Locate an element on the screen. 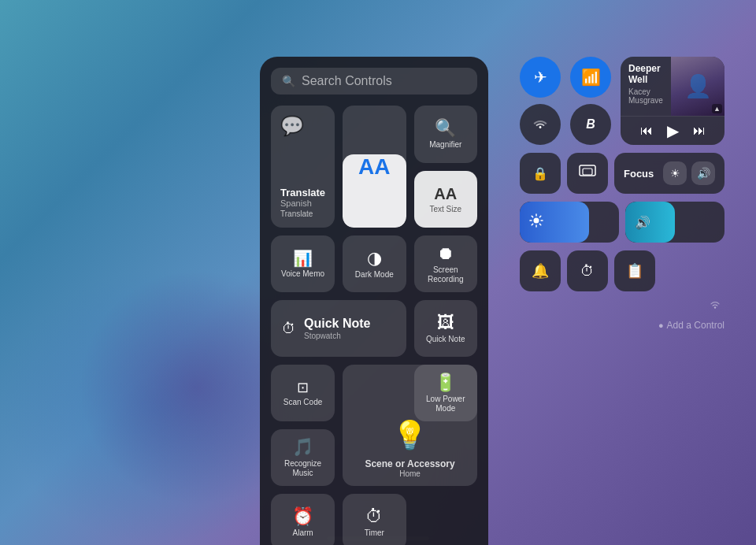 This screenshot has width=756, height=545. focus-button: Focus ☀ 🔊 is located at coordinates (669, 173).